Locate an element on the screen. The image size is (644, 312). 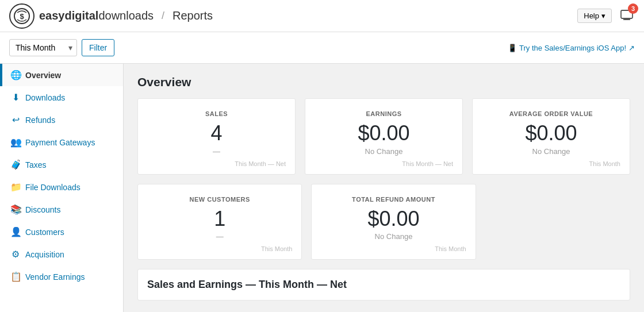
help-button: Help ▾ is located at coordinates (595, 16).